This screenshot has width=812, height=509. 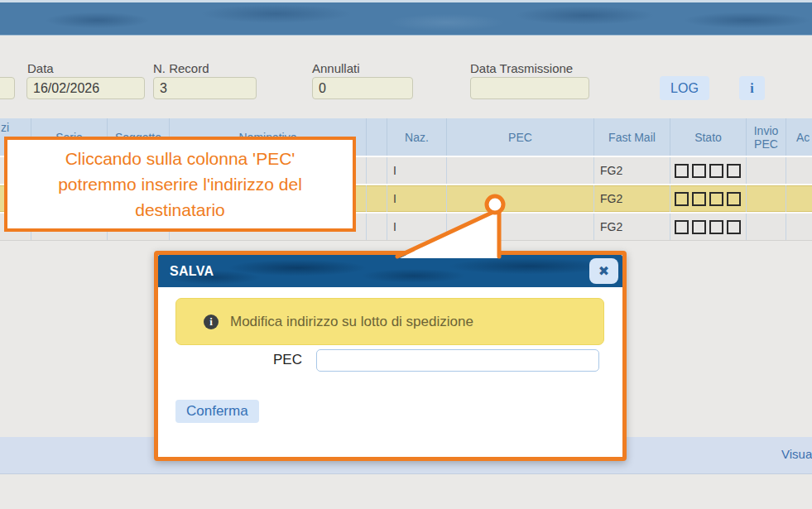 What do you see at coordinates (709, 199) in the screenshot?
I see `cell-stato-row2` at bounding box center [709, 199].